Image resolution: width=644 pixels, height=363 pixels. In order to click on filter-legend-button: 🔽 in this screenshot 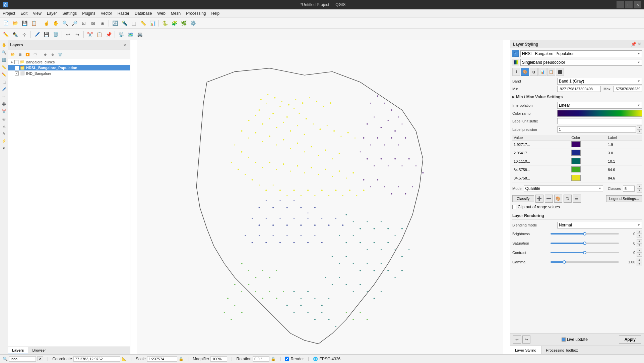, I will do `click(27, 54)`.